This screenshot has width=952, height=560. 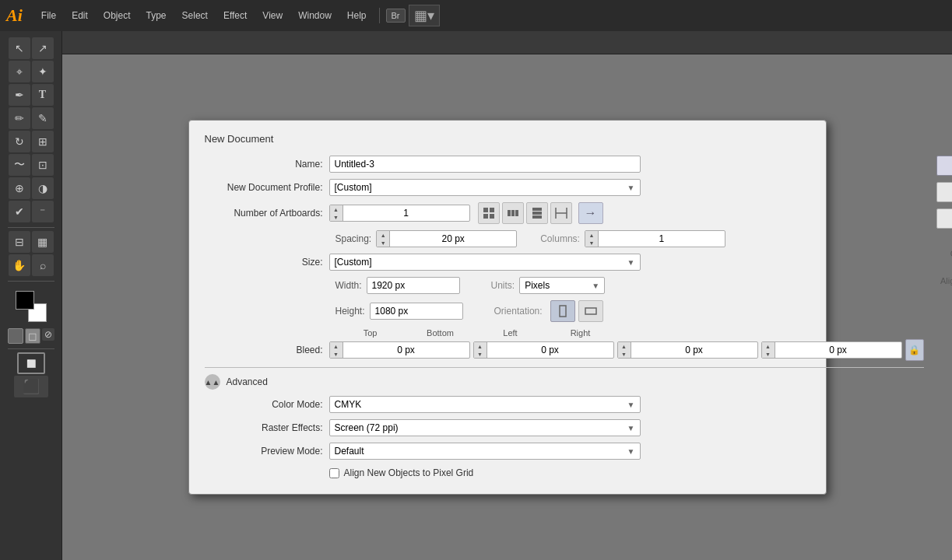 I want to click on bleed-right-increment: ▲, so click(x=768, y=346).